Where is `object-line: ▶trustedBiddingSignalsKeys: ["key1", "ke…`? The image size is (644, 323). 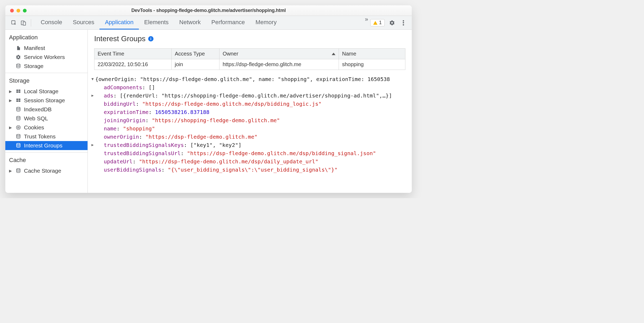
object-line: ▶trustedBiddingSignalsKeys: ["key1", "ke… is located at coordinates (251, 145).